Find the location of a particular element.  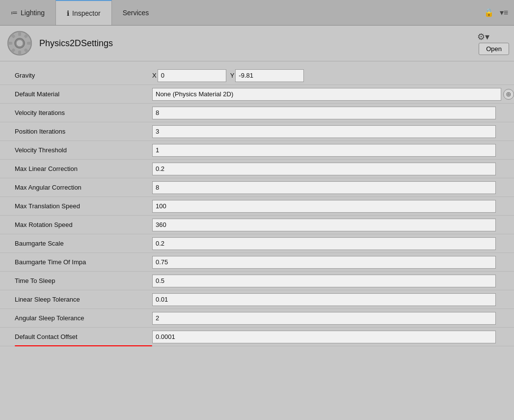

gravity-x-label: X is located at coordinates (154, 76).